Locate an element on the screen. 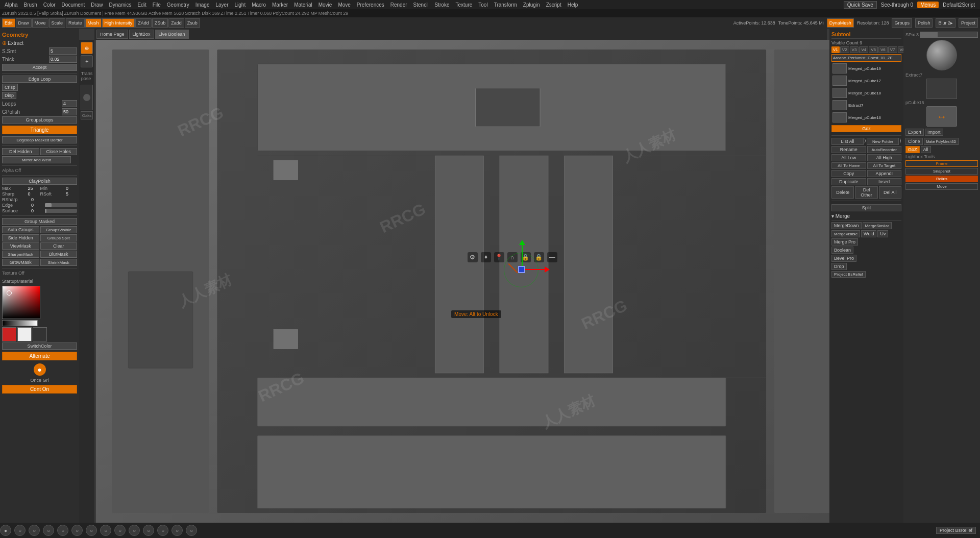 The image size is (980, 538). material-preview-sphere is located at coordinates (942, 55).